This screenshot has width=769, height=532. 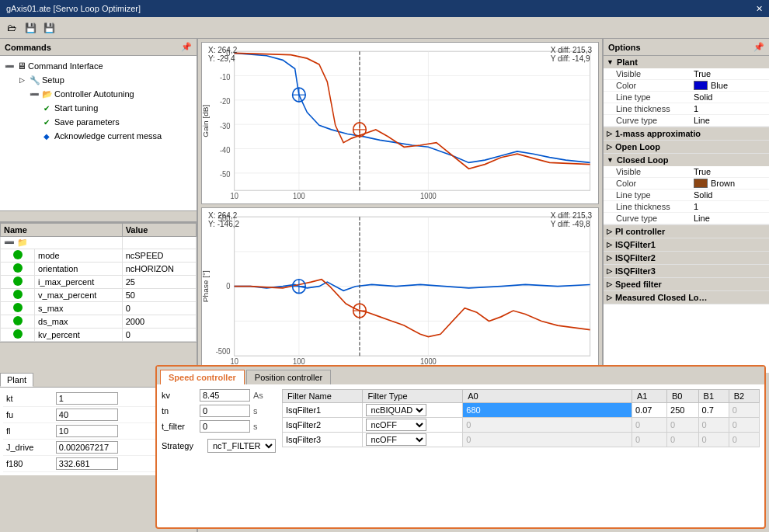 I want to click on plant-input-jdrive, so click(x=87, y=447).